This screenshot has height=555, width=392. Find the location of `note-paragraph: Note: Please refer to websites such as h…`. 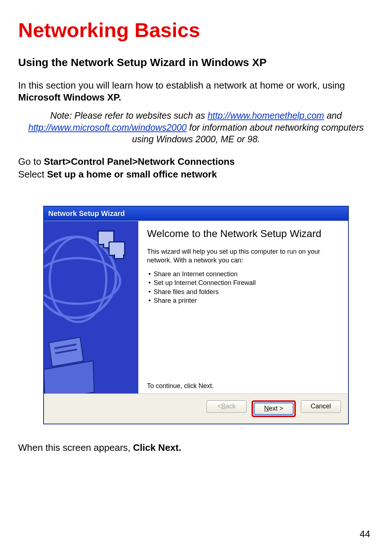

note-paragraph: Note: Please refer to websites such as h… is located at coordinates (196, 127).